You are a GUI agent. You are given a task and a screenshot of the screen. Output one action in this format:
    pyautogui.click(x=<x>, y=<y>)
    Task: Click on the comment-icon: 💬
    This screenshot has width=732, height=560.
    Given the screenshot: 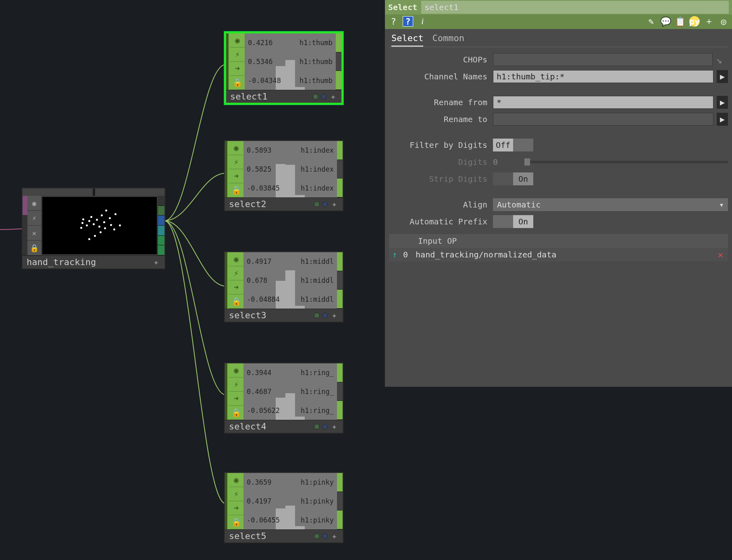 What is the action you would take?
    pyautogui.click(x=665, y=21)
    